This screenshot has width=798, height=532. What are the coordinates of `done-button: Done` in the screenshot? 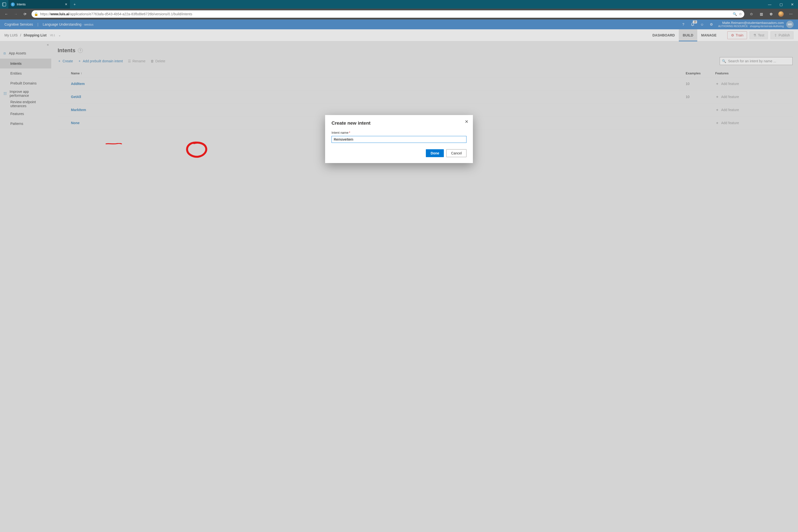 It's located at (435, 153).